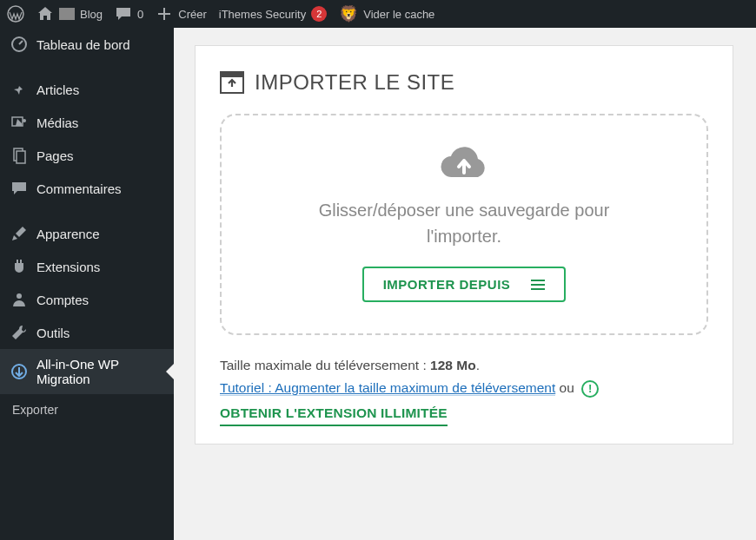  I want to click on plus-icon, so click(164, 14).